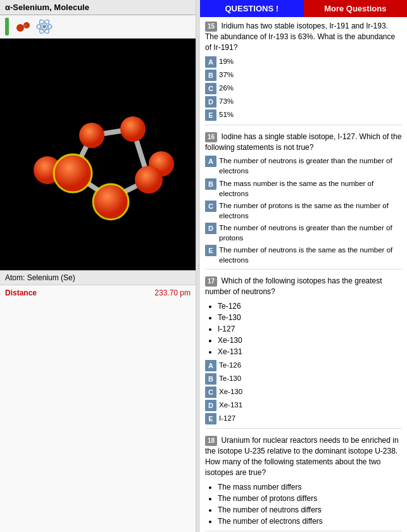 Image resolution: width=407 pixels, height=532 pixels. What do you see at coordinates (47, 8) in the screenshot?
I see `molecule-title: α-Selenium, Molecule` at bounding box center [47, 8].